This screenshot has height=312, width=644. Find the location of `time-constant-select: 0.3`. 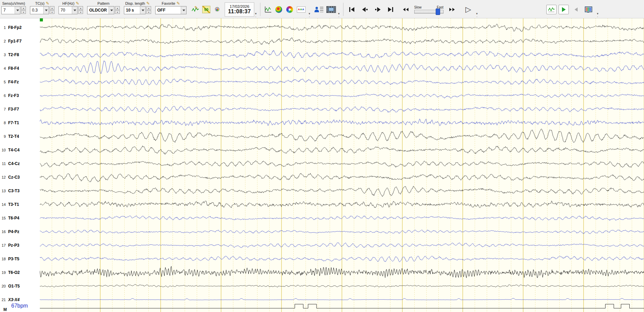

time-constant-select: 0.3 is located at coordinates (39, 10).